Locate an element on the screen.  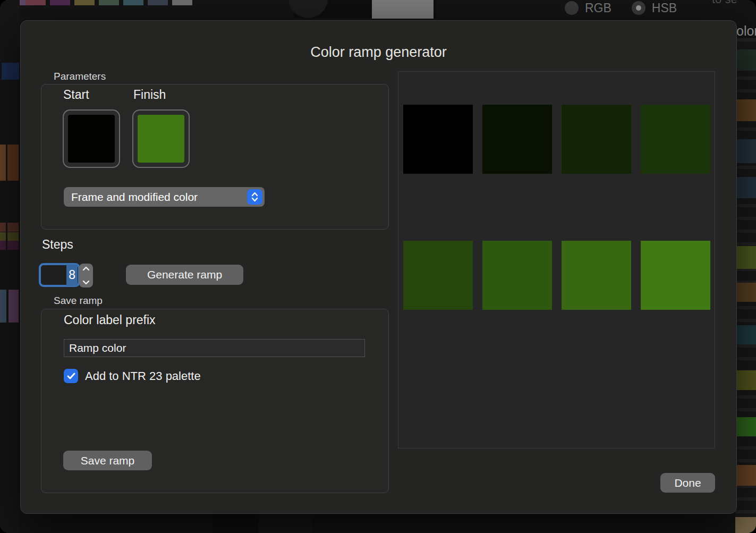
save-ramp-button: Save ramp is located at coordinates (107, 460).